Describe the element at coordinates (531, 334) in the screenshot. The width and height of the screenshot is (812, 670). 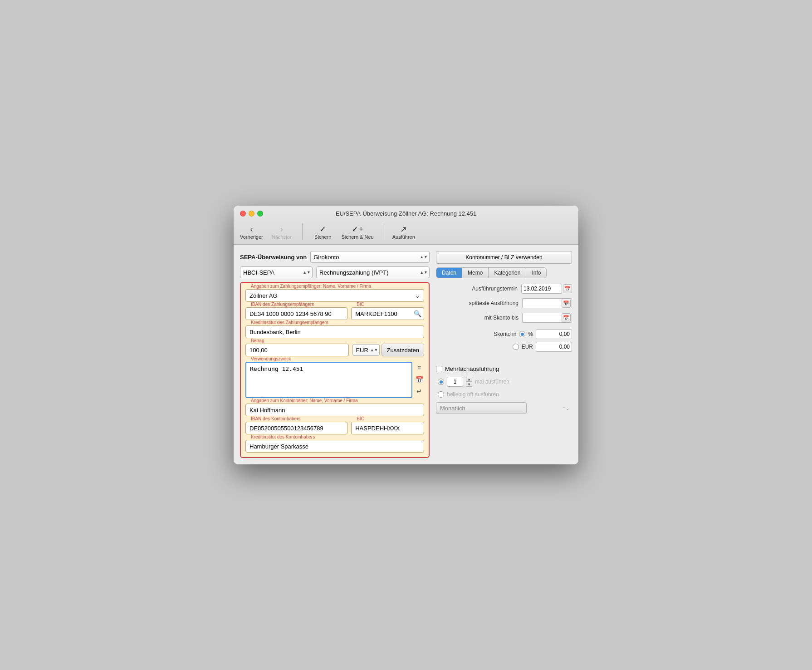
I see `skonto-percent-label: %` at that location.